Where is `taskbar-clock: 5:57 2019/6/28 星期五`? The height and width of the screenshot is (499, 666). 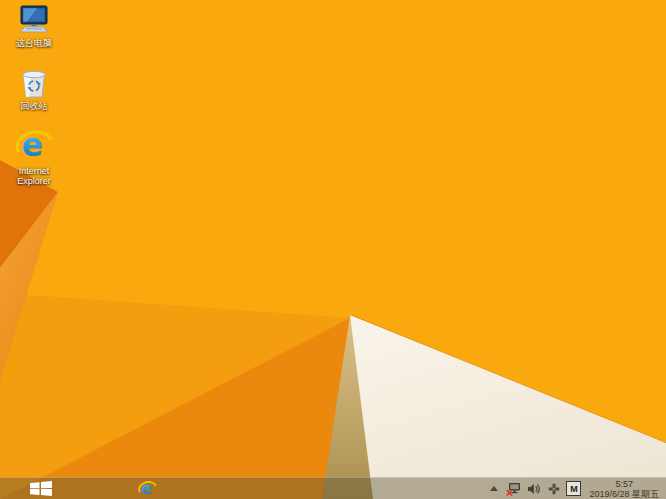 taskbar-clock: 5:57 2019/6/28 星期五 is located at coordinates (625, 489).